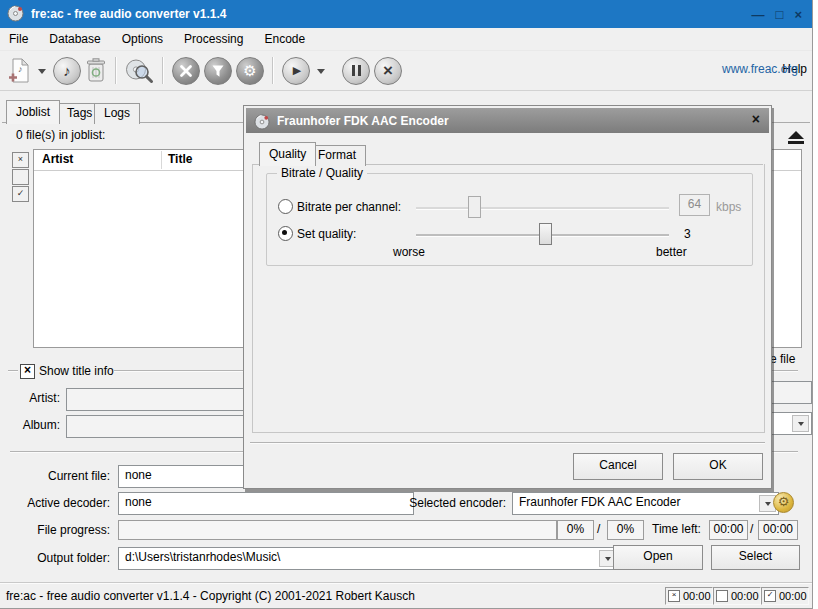 This screenshot has height=609, width=818. I want to click on check-icon: ✓, so click(770, 596).